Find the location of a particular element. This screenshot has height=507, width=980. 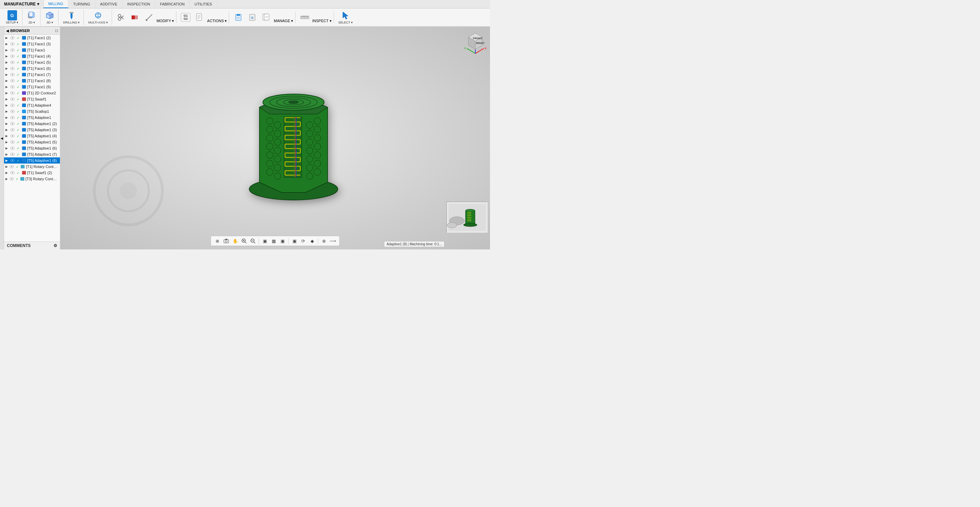

vp-diamond-btn: ◆ is located at coordinates (312, 241).